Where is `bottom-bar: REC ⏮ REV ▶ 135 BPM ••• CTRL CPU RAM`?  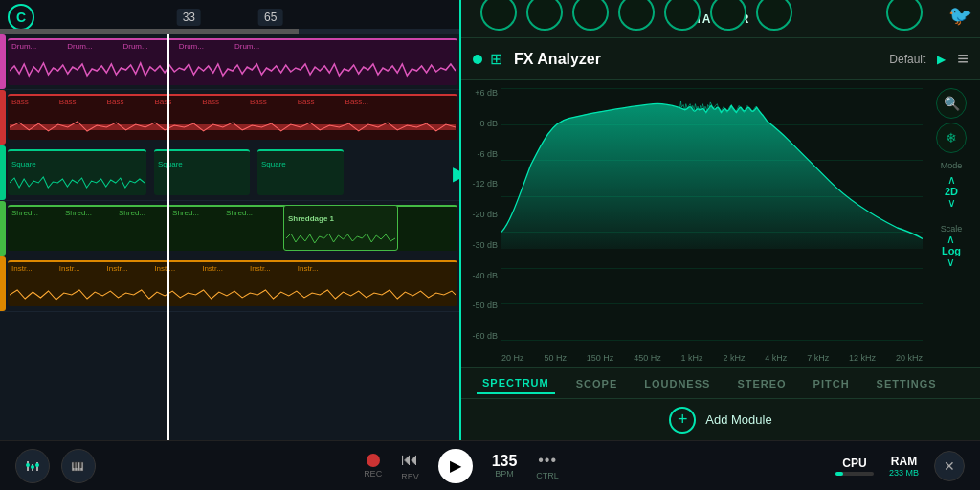
bottom-bar: REC ⏮ REV ▶ 135 BPM ••• CTRL CPU RAM is located at coordinates (490, 465).